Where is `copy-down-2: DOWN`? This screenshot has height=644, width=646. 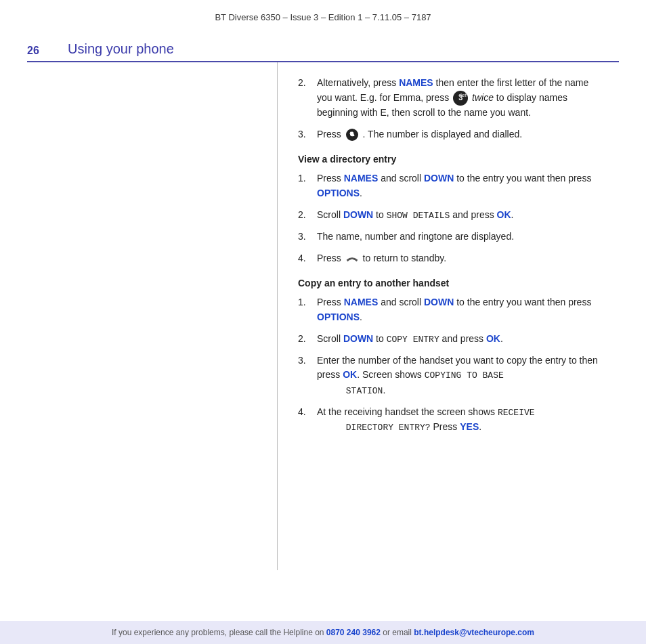
copy-down-2: DOWN is located at coordinates (358, 339).